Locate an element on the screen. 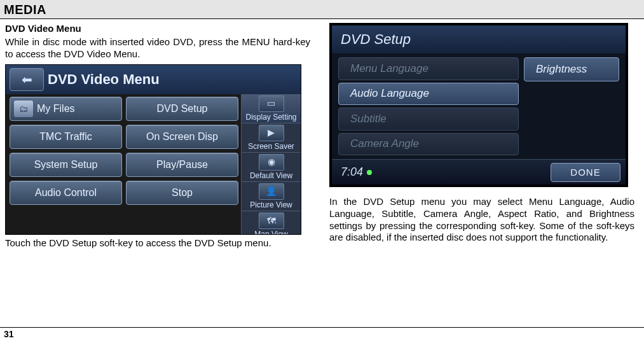 Image resolution: width=644 pixels, height=343 pixels. dvd-setup-button: DVD Setup is located at coordinates (182, 109).